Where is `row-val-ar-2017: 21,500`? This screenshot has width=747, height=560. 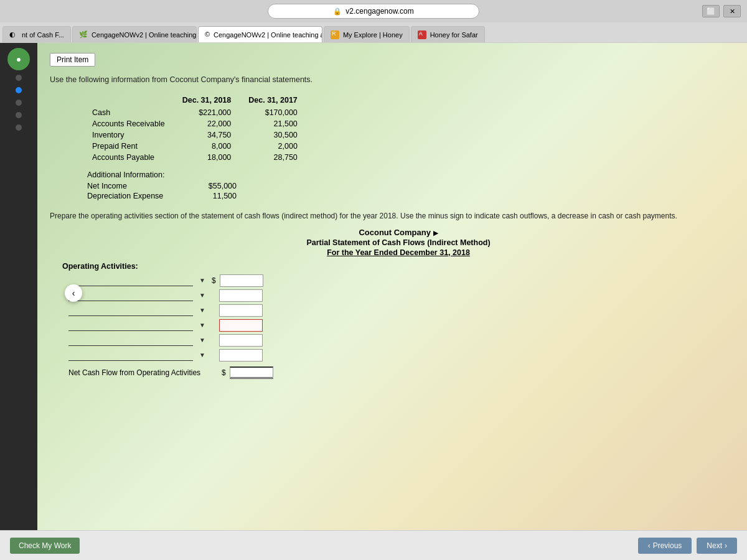 row-val-ar-2017: 21,500 is located at coordinates (276, 124).